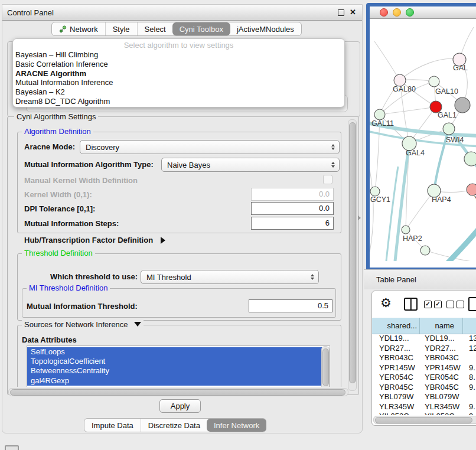 The image size is (476, 450). Describe the element at coordinates (396, 369) in the screenshot. I see `table-cell: YPR145W` at that location.